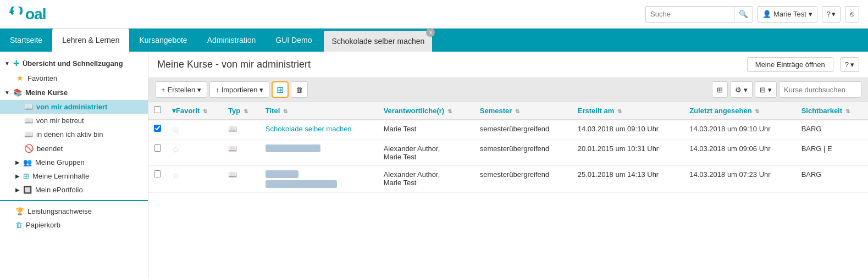 This screenshot has width=868, height=278. I want to click on th-favorit: ▾Favorit ⇅, so click(195, 111).